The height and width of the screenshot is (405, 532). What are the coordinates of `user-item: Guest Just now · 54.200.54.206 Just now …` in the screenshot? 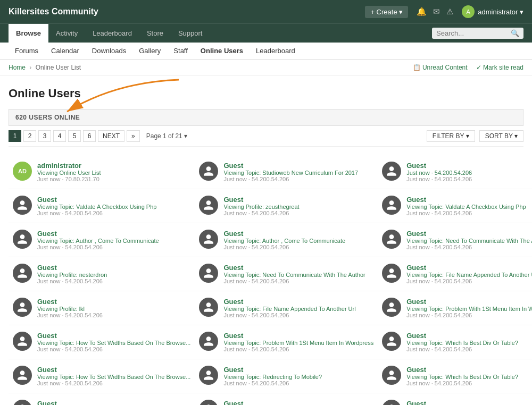 It's located at (455, 172).